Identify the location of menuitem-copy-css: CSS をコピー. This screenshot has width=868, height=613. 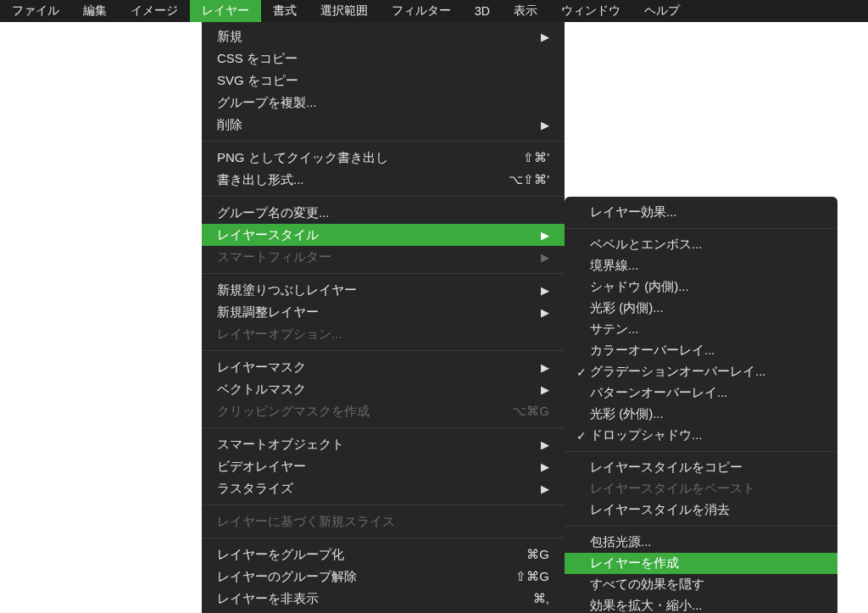
(383, 59).